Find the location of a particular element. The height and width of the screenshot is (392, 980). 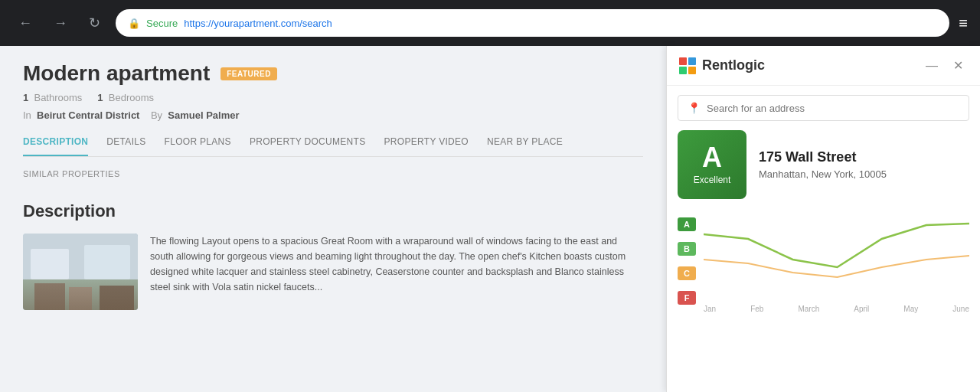

logo-dot-green is located at coordinates (683, 70).